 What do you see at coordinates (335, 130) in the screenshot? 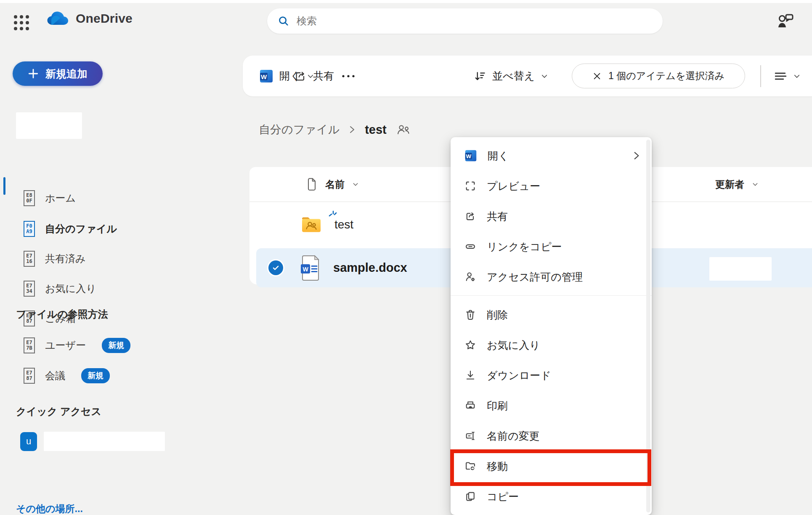
I see `breadcrumb: 自分のファイル test` at bounding box center [335, 130].